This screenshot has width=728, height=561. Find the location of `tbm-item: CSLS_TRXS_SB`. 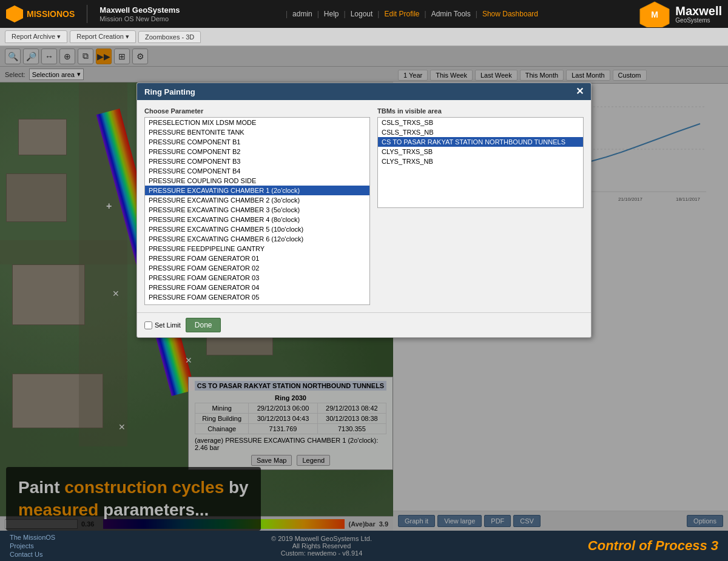

tbm-item: CSLS_TRXS_SB is located at coordinates (480, 123).